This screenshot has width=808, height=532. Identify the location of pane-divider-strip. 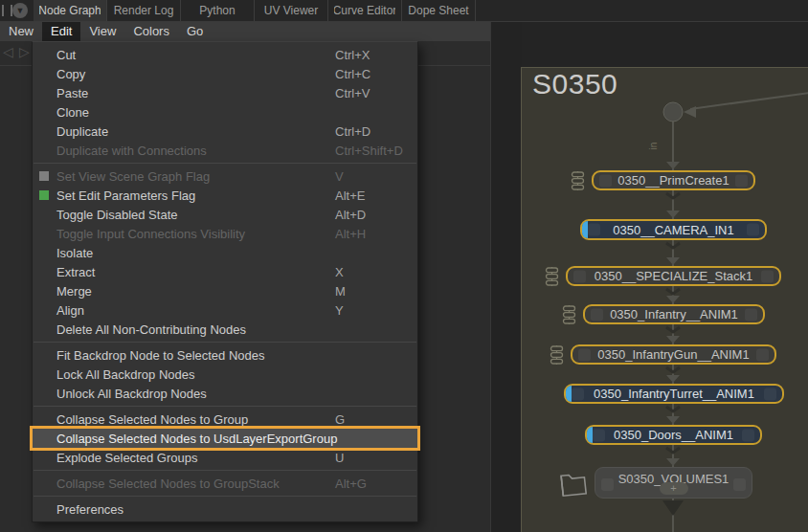
(505, 277).